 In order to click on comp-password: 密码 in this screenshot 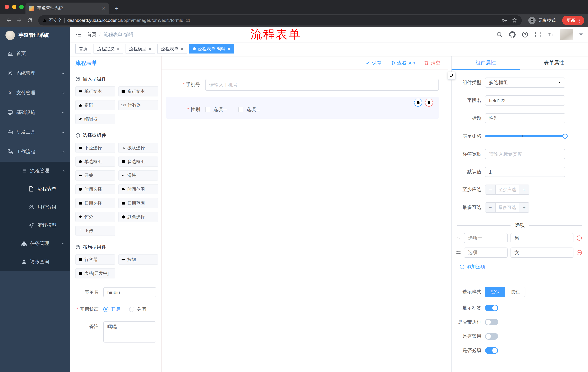, I will do `click(95, 105)`.